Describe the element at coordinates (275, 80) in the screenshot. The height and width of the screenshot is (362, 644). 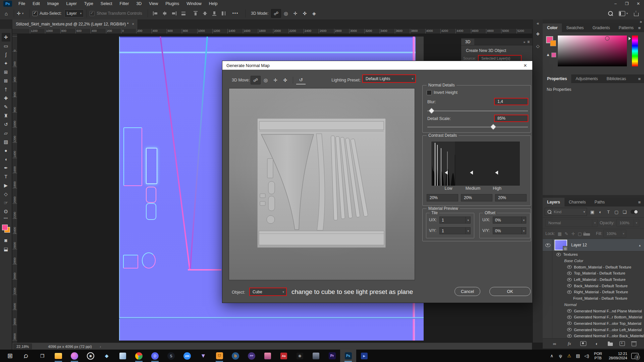
I see `pan-3d-camera-icon: ✛` at that location.